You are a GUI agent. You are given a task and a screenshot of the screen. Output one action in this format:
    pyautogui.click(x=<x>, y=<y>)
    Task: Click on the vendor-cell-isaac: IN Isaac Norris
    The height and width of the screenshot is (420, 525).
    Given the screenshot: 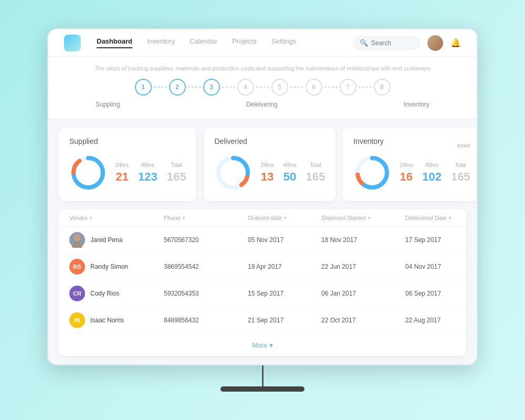 What is the action you would take?
    pyautogui.click(x=117, y=320)
    